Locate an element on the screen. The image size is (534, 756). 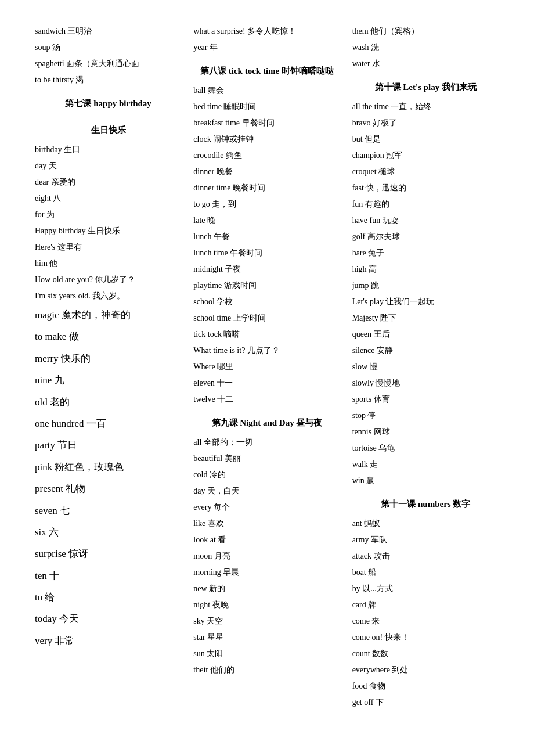
vocab-item: eleven 十一 is located at coordinates (267, 383).